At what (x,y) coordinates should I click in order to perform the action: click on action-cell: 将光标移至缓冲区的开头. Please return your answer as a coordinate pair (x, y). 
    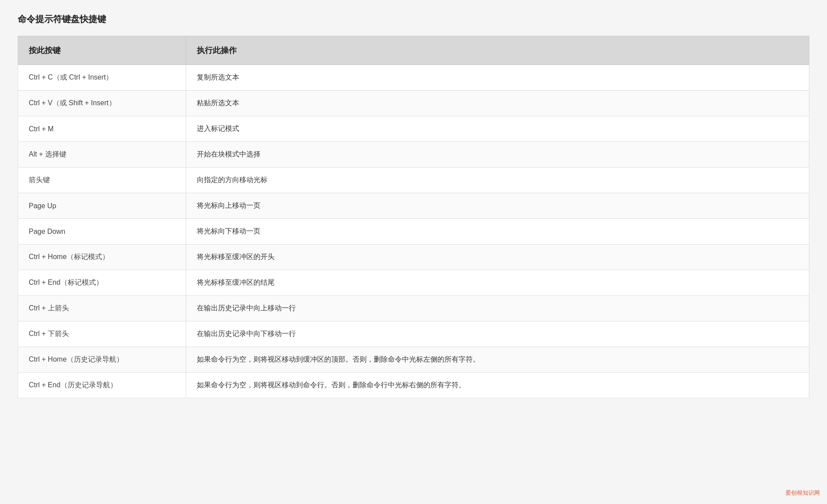
    Looking at the image, I should click on (498, 257).